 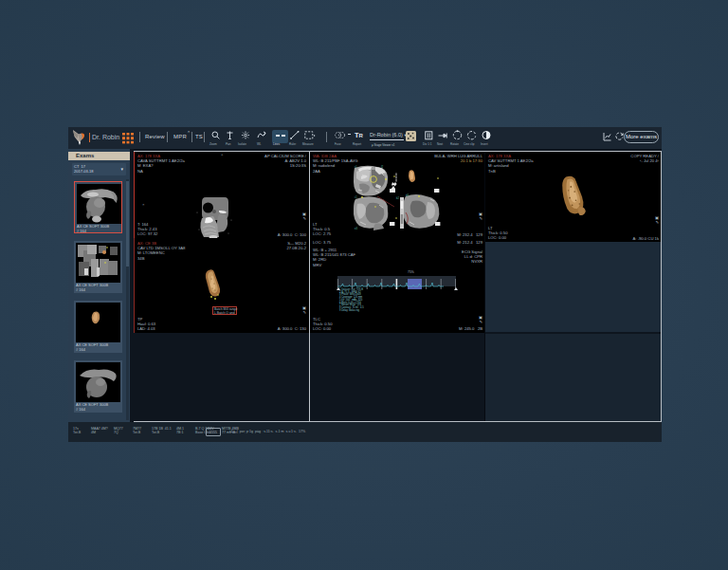 I want to click on svg-text: e3, so click(x=356, y=229).